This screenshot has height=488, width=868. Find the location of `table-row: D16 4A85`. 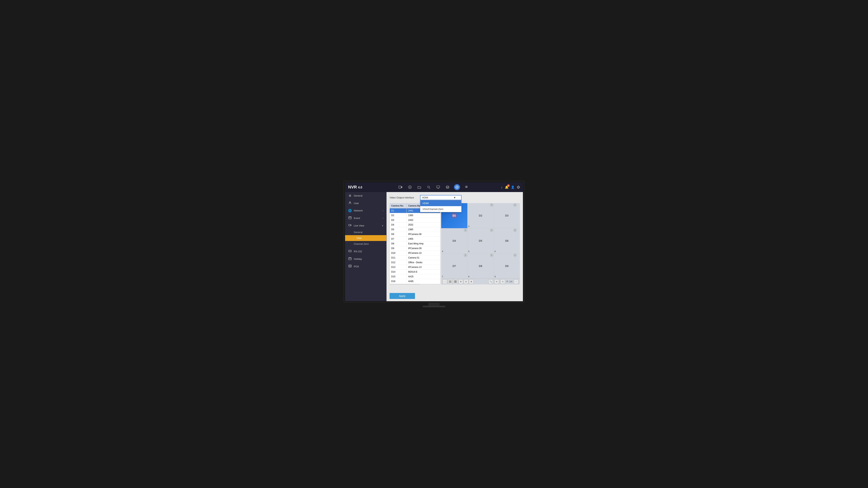

table-row: D16 4A85 is located at coordinates (415, 281).